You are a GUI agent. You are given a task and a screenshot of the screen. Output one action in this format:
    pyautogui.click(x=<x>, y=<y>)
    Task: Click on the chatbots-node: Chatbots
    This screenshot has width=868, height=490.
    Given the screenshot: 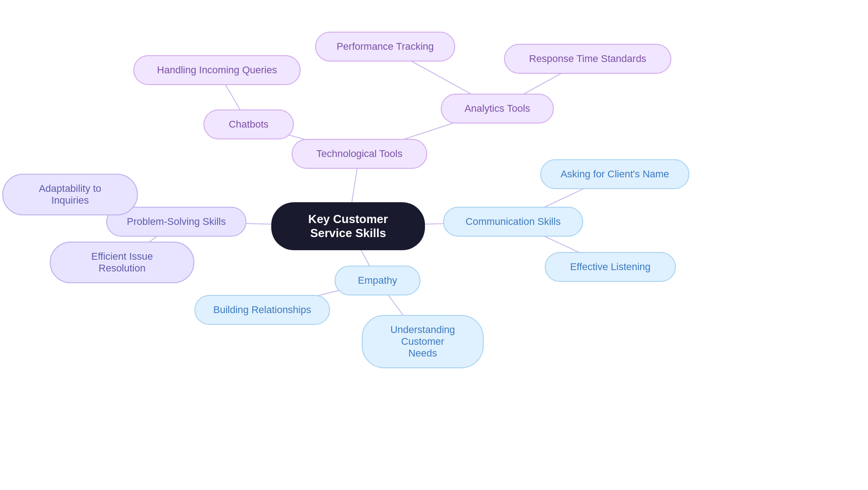 What is the action you would take?
    pyautogui.click(x=249, y=124)
    